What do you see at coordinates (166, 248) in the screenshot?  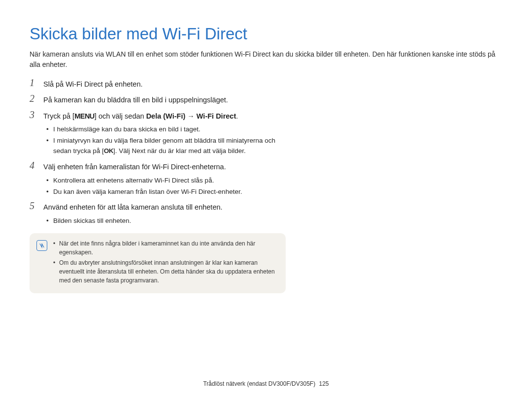 I see `note-item: När det inte finns några bilder i kamera…` at bounding box center [166, 248].